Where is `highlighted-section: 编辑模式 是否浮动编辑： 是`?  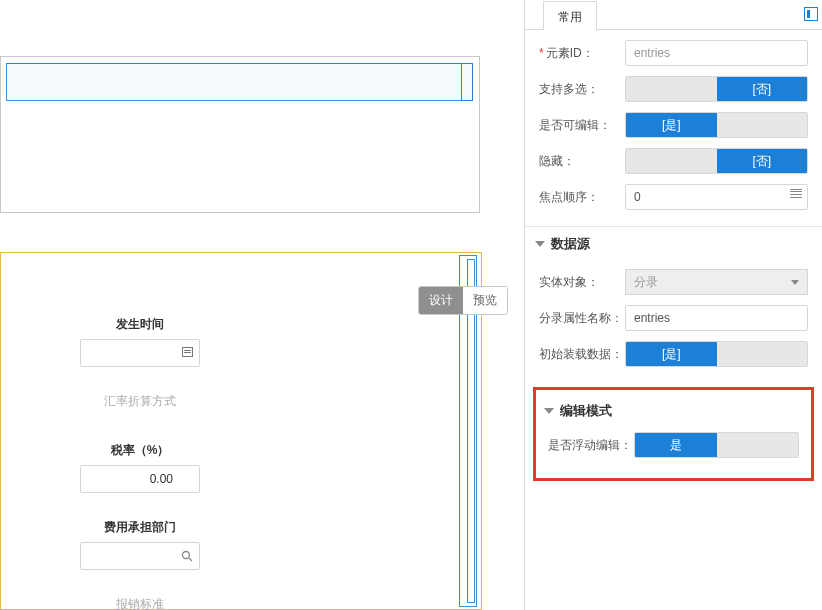
highlighted-section: 编辑模式 是否浮动编辑： 是 is located at coordinates (674, 434).